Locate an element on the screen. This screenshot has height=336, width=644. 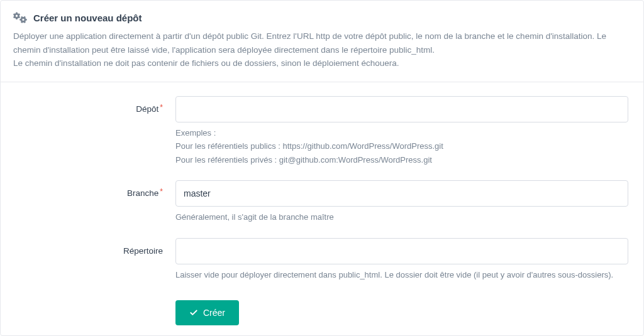
page-title: Créer un nouveau dépôt is located at coordinates (88, 18).